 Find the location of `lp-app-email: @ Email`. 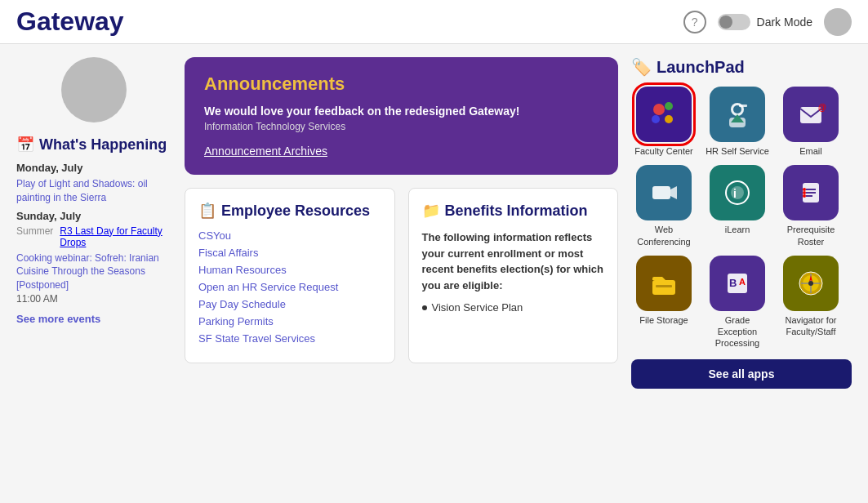

lp-app-email: @ Email is located at coordinates (811, 122).